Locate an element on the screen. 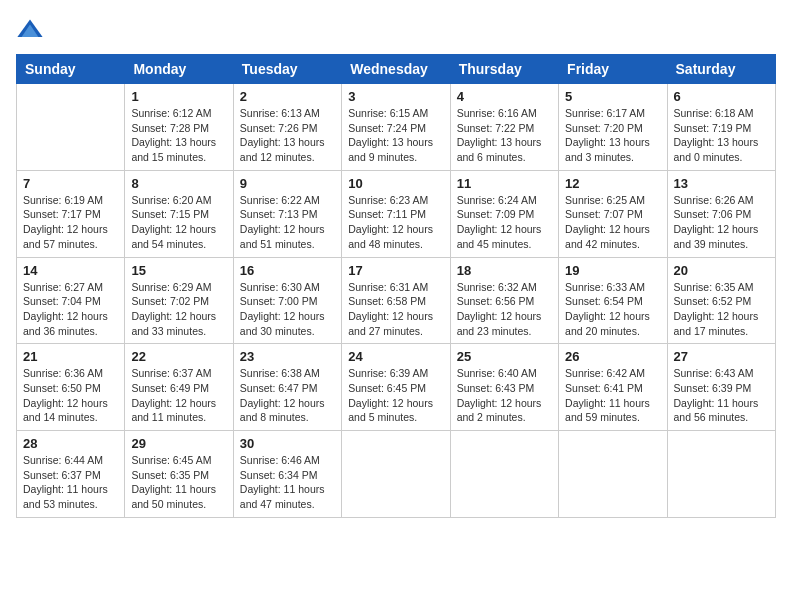 The height and width of the screenshot is (612, 792). calendar-day-cell: 25Sunrise: 6:40 AM Sunset: 6:43 PM Dayli… is located at coordinates (504, 388).